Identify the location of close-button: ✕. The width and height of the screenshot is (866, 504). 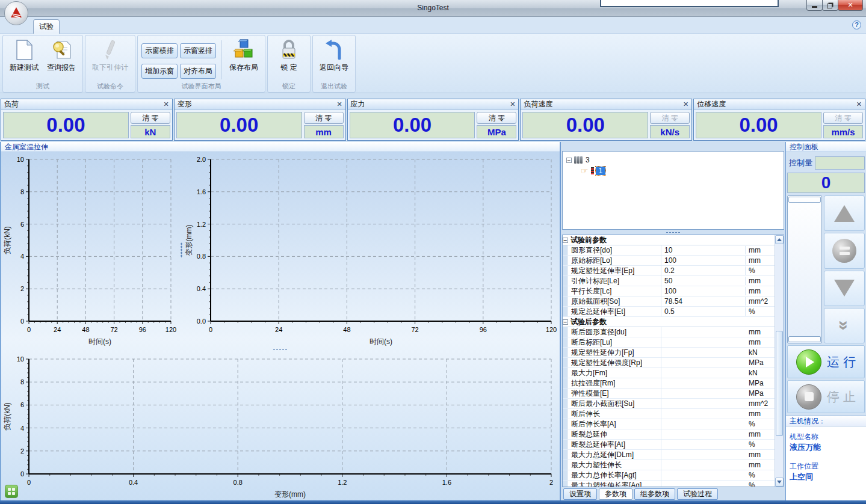
(850, 5).